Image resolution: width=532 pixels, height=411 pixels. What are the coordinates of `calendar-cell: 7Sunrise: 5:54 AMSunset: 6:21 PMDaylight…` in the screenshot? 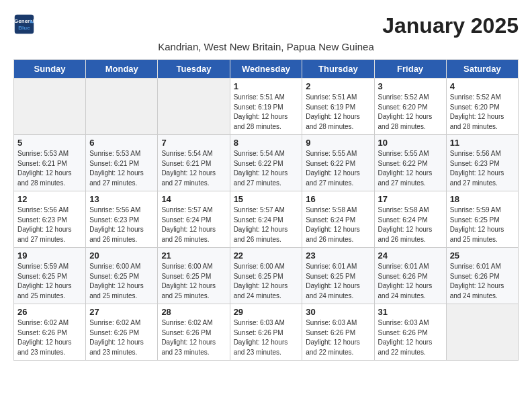 It's located at (193, 163).